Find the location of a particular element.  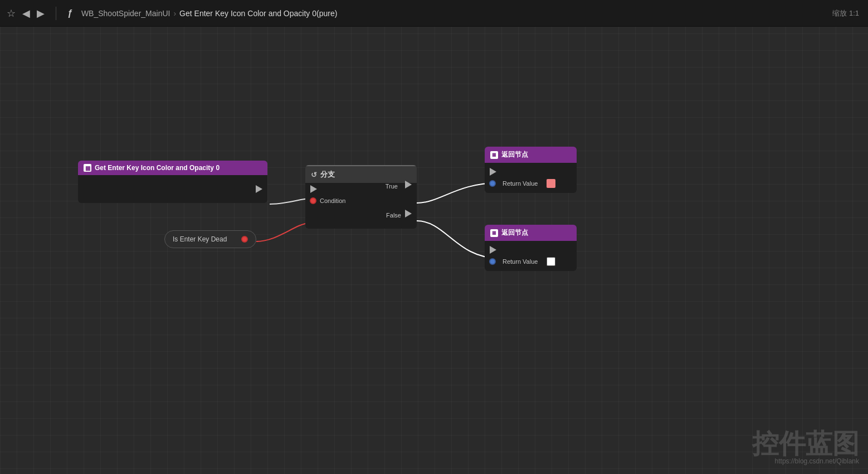

true-pin-shape is located at coordinates (408, 185).